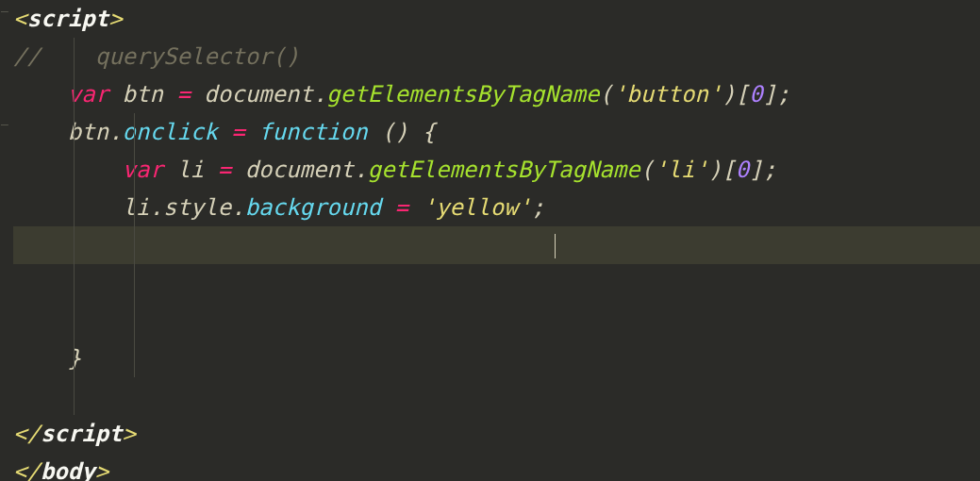 Image resolution: width=980 pixels, height=481 pixels. I want to click on fold-gutter: ––, so click(7, 240).